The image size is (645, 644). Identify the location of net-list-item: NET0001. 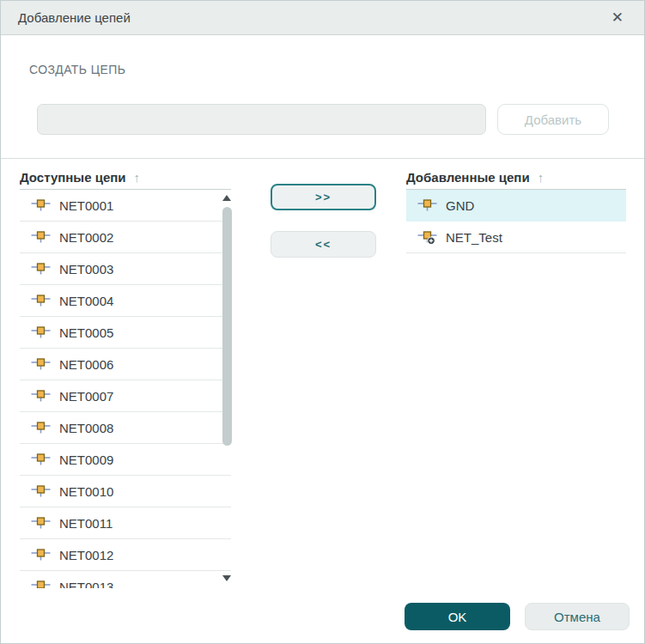
(125, 206).